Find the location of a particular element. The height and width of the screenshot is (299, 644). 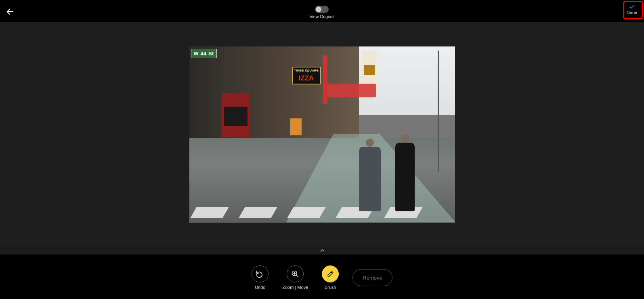

brush-label: Brush is located at coordinates (330, 287).